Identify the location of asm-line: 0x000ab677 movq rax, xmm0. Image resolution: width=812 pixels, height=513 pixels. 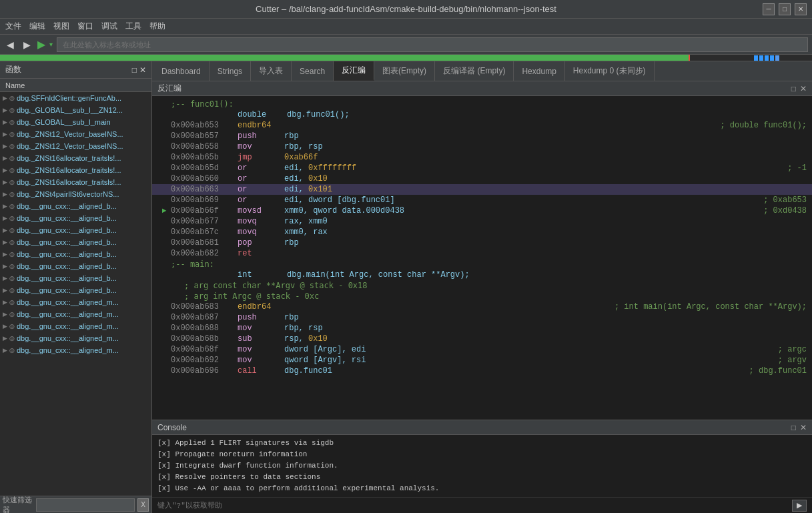
(482, 221).